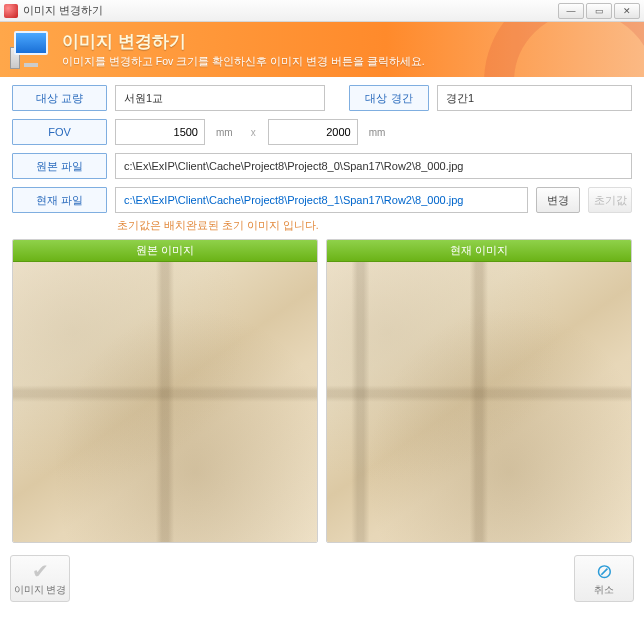  I want to click on apply-image-change-button: ✔ 이미지 변경, so click(40, 578).